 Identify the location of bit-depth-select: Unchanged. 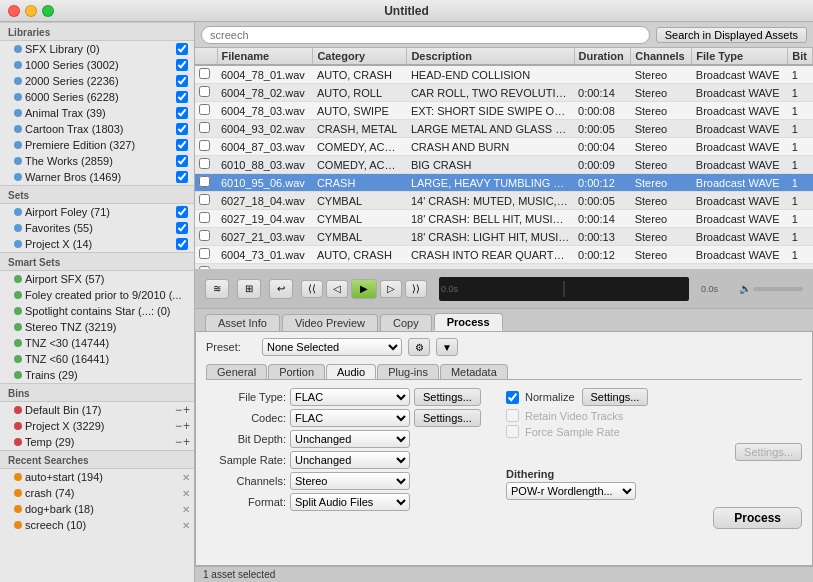
(350, 439).